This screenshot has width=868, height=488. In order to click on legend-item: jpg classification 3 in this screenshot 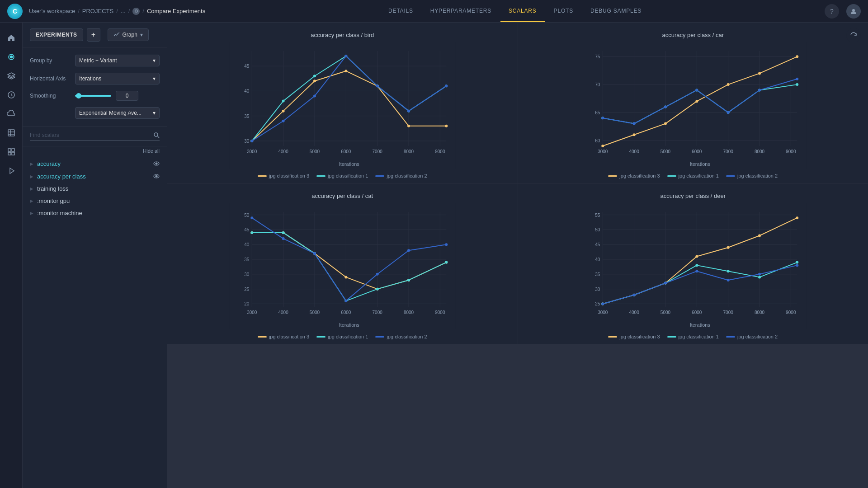, I will do `click(634, 337)`.